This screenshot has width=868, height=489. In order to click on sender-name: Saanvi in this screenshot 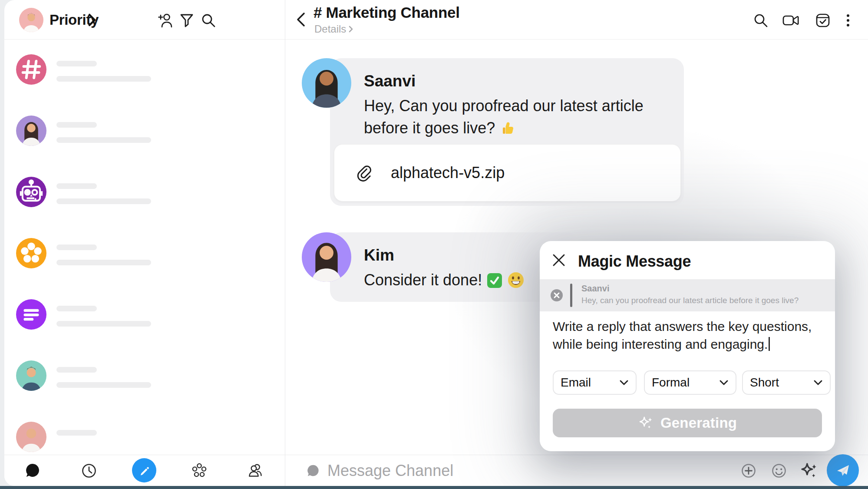, I will do `click(390, 81)`.